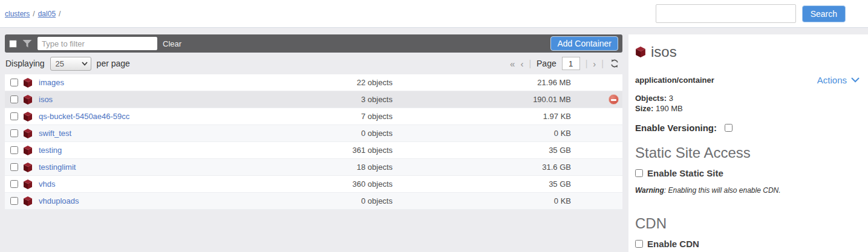  What do you see at coordinates (313, 184) in the screenshot?
I see `table-row: vhds 360 objects 35 GB` at bounding box center [313, 184].